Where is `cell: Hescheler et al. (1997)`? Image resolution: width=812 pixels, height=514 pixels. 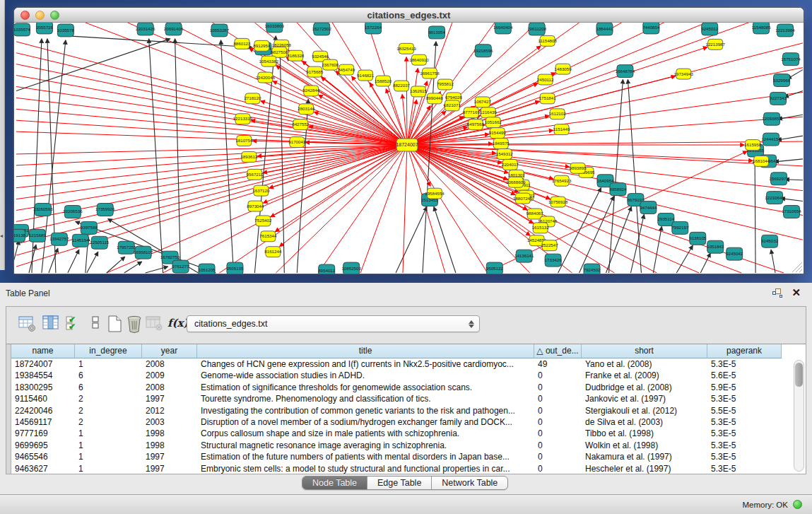 cell: Hescheler et al. (1997) is located at coordinates (645, 469).